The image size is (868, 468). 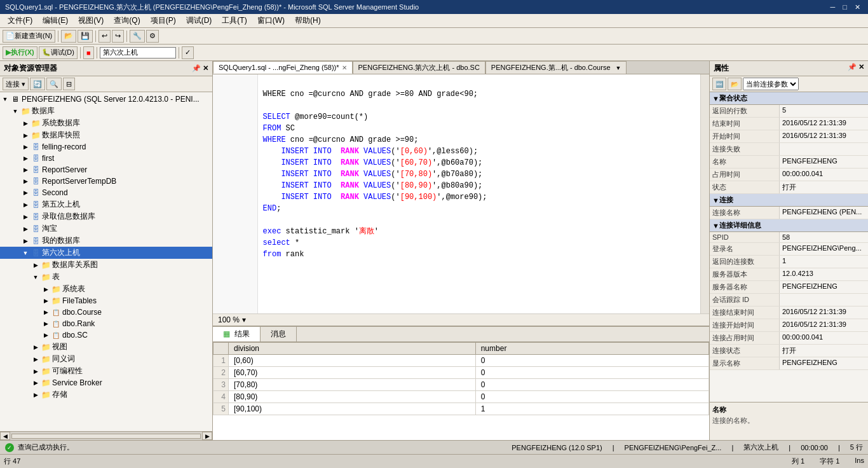 I want to click on oe-scrollbar: ◀ ▶, so click(x=106, y=436).